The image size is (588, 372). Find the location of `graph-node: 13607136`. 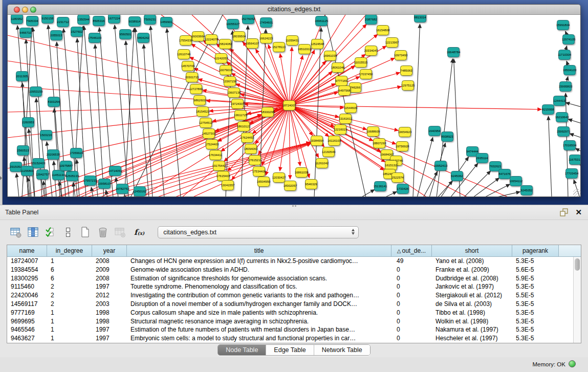

graph-node: 13607136 is located at coordinates (234, 93).